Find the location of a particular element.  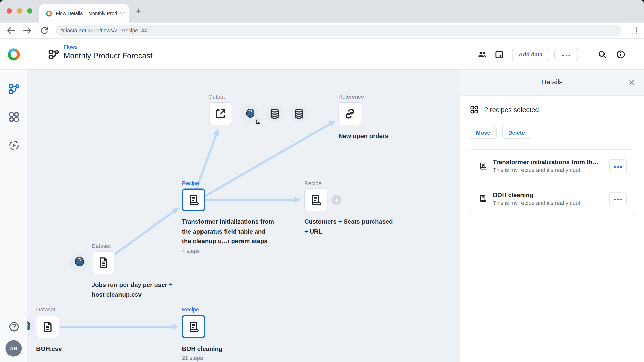

reload-icon is located at coordinates (44, 31).